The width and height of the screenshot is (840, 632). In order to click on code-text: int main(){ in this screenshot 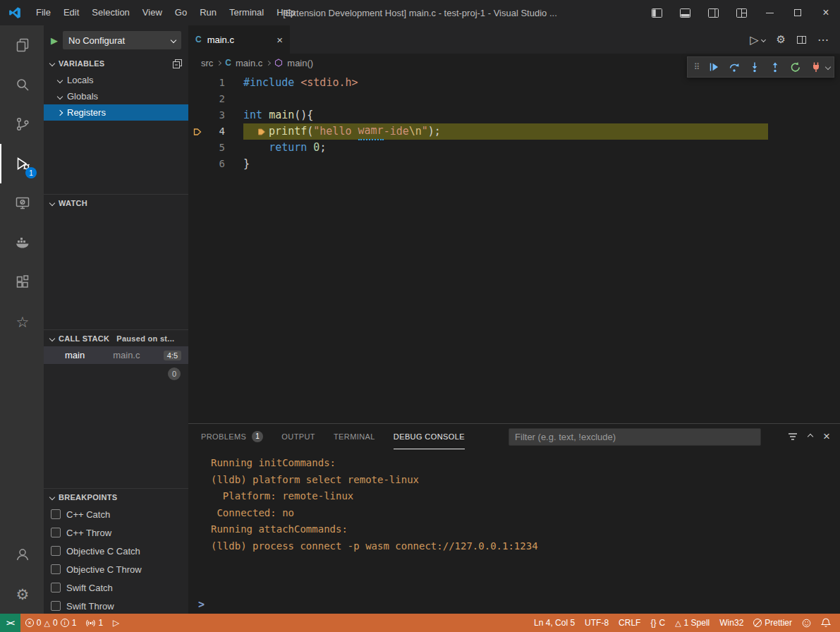, I will do `click(278, 116)`.